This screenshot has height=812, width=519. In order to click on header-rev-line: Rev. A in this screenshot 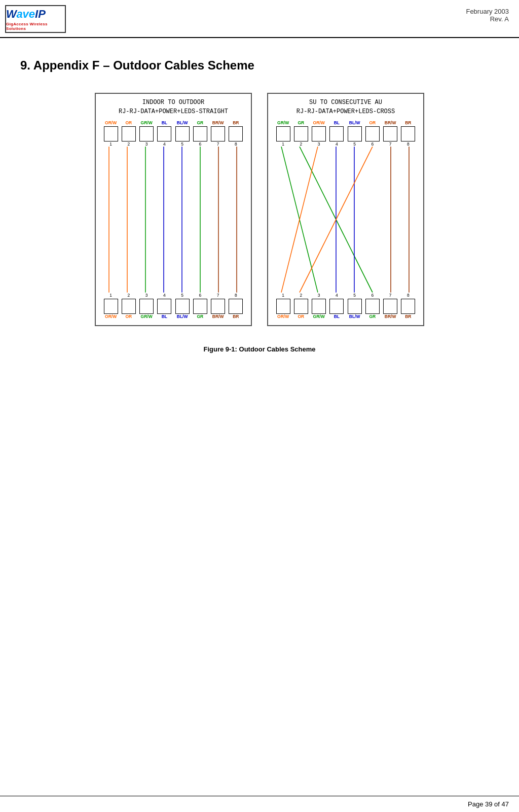, I will do `click(488, 19)`.